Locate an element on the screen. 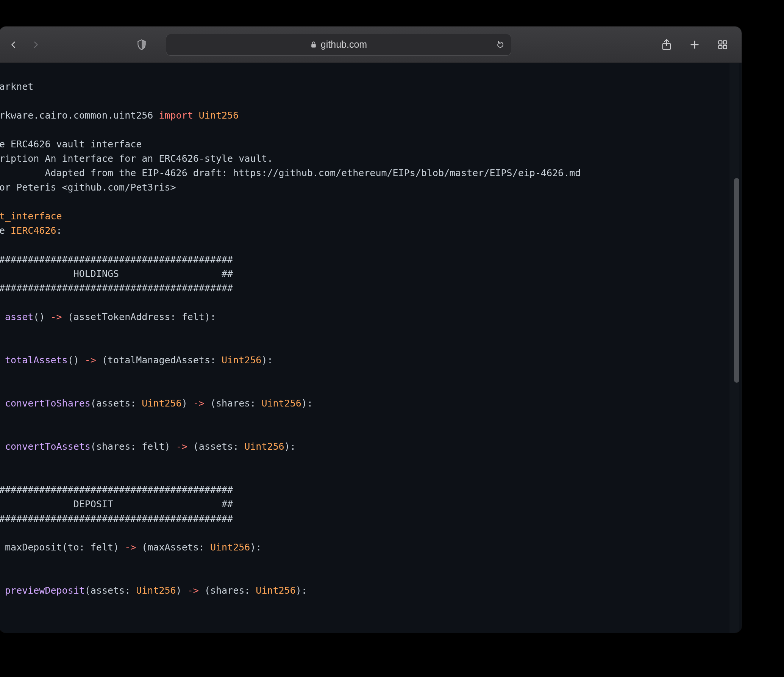  lock-icon is located at coordinates (314, 45).